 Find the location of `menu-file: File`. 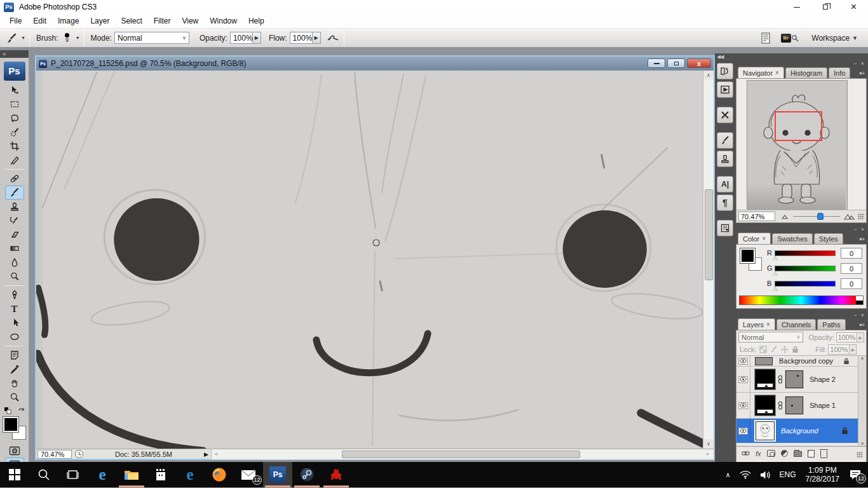

menu-file: File is located at coordinates (15, 21).